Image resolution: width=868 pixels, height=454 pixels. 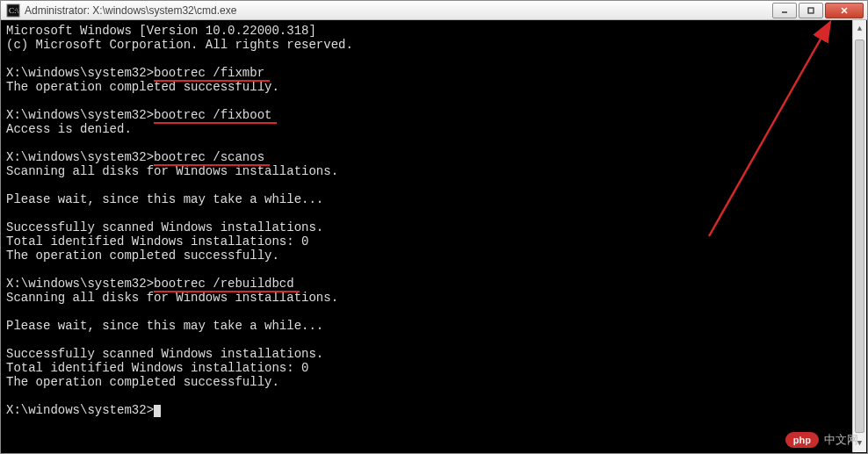 What do you see at coordinates (399, 11) in the screenshot?
I see `window-title: Administrator: X:\windows\system32\cmd.e…` at bounding box center [399, 11].